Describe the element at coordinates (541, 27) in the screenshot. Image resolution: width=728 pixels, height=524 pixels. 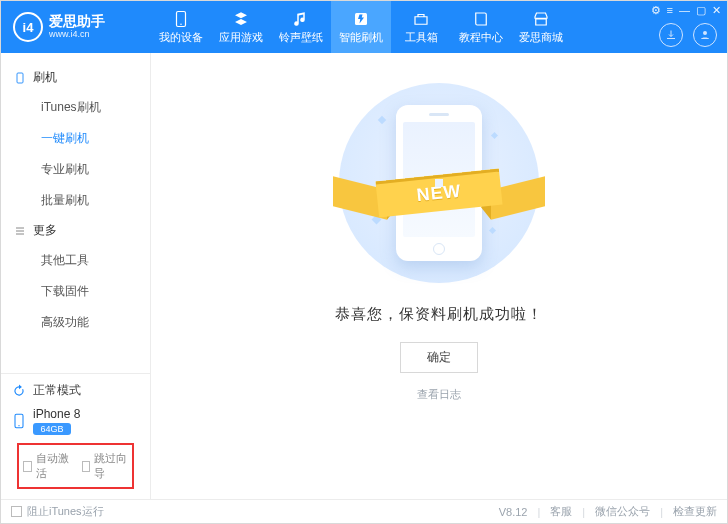
I see `nav-store: 爱思商城` at that location.